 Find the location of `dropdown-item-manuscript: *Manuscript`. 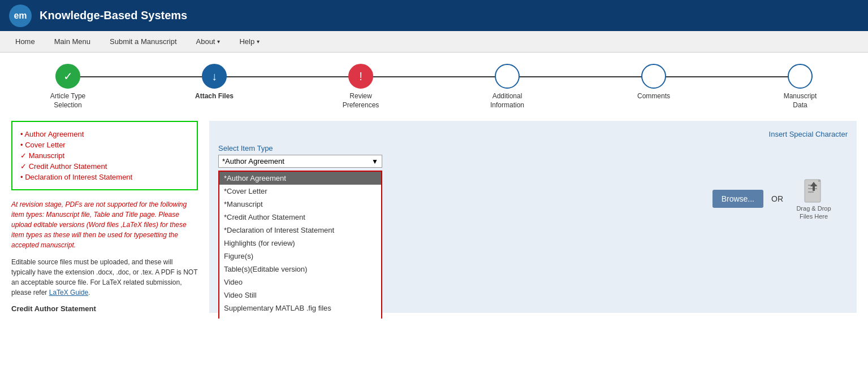

dropdown-item-manuscript: *Manuscript is located at coordinates (300, 204).